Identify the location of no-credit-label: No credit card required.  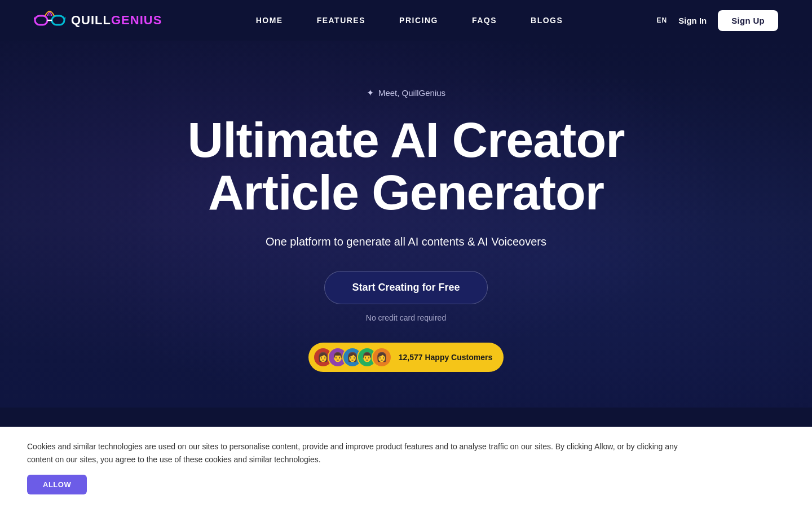
(406, 318).